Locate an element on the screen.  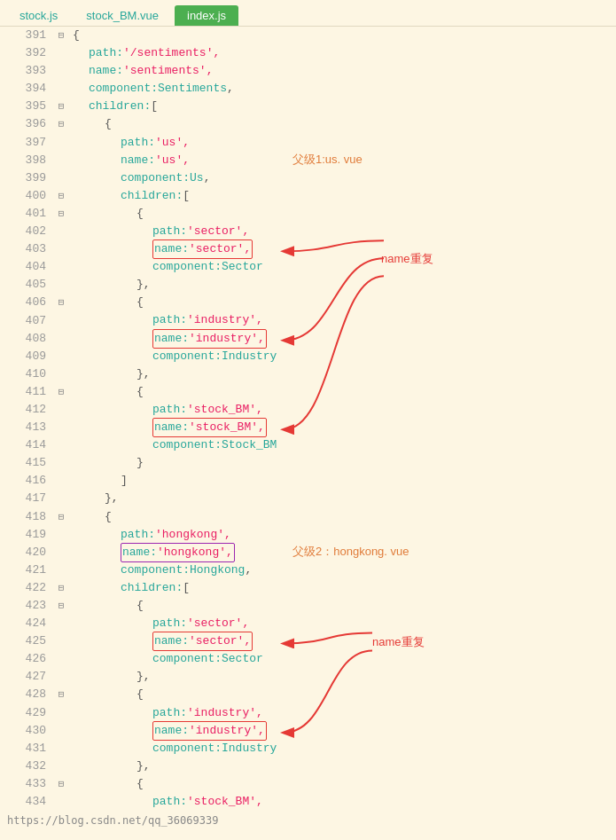
tab-stock-js: stock.js is located at coordinates (39, 16).